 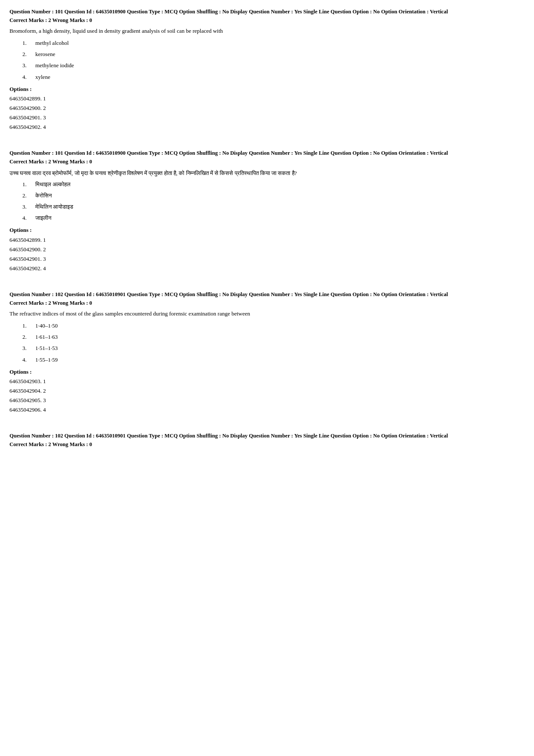 What do you see at coordinates (53, 184) in the screenshot?
I see `option-text: मिथाइल अल्कोहल` at bounding box center [53, 184].